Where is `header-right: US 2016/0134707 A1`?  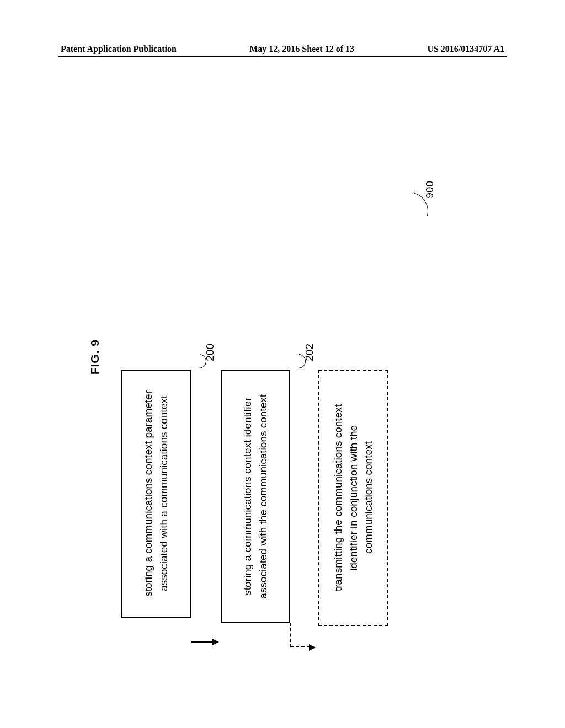 header-right: US 2016/0134707 A1 is located at coordinates (466, 49).